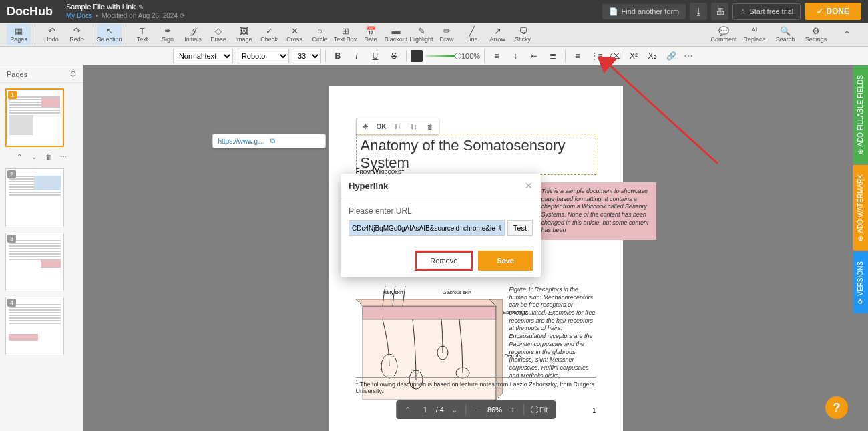  Describe the element at coordinates (142, 35) in the screenshot. I see `text-tool: TText` at that location.